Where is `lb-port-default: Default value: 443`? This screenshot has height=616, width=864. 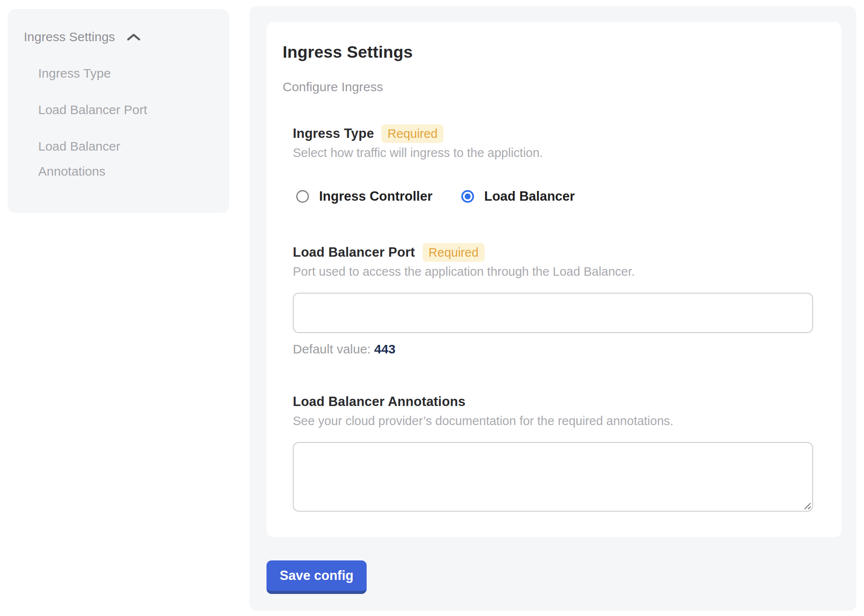
lb-port-default: Default value: 443 is located at coordinates (553, 349).